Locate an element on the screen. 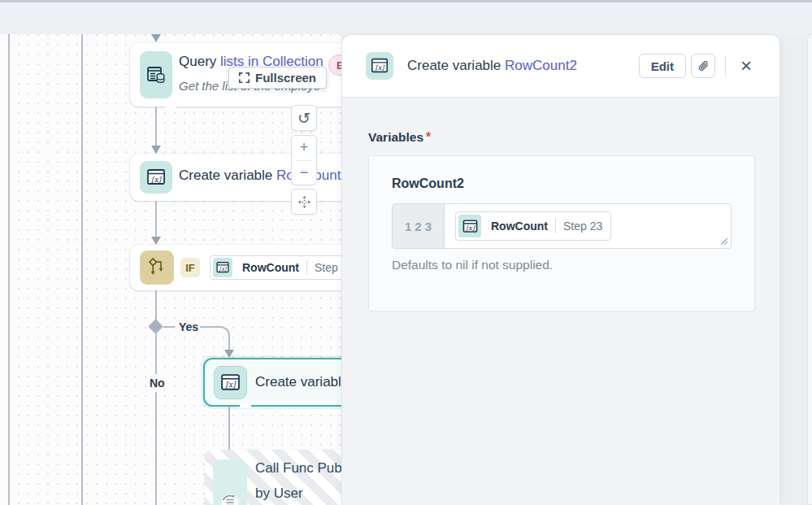 This screenshot has height=505, width=812. branch-label-yes: Yes is located at coordinates (189, 327).